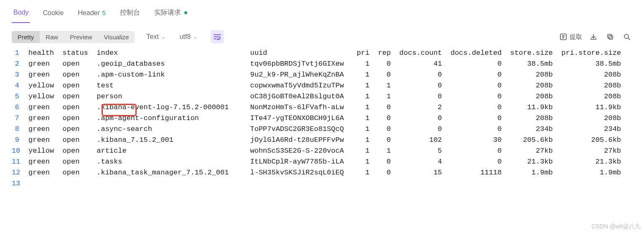 This screenshot has width=644, height=233. Describe the element at coordinates (325, 162) in the screenshot. I see `line-text: green open .tasks ItLNbCplR-ayW7785b-iLA…` at that location.